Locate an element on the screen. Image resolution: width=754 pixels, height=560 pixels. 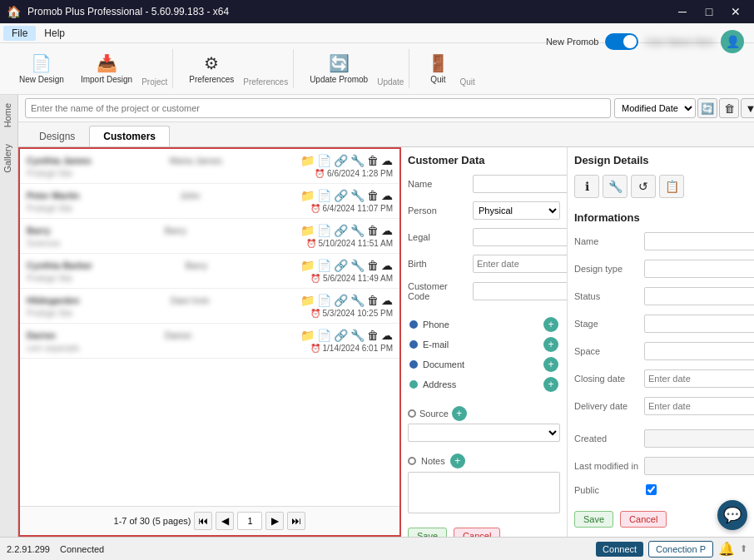
document-row: Document + is located at coordinates (484, 364).